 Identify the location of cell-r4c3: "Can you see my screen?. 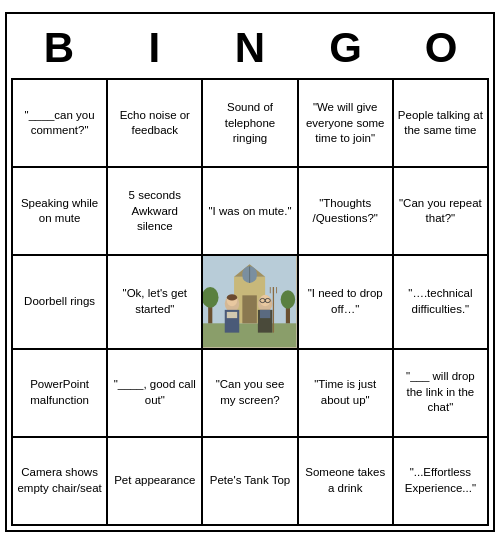
(250, 394).